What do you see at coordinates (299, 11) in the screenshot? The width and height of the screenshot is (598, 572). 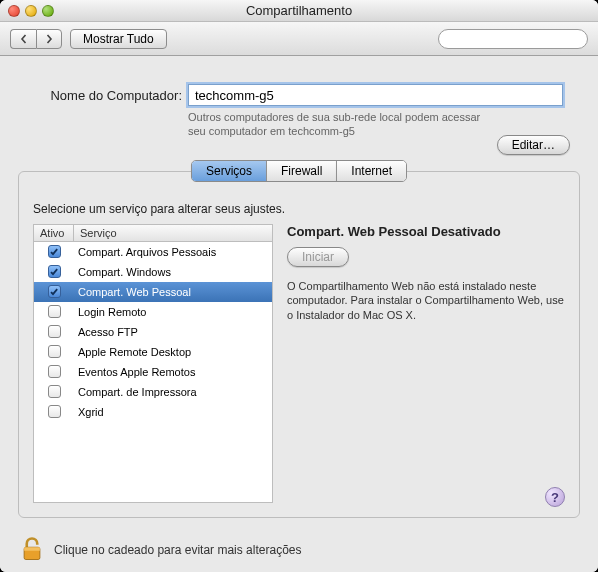 I see `titlebar: Compartilhamento` at bounding box center [299, 11].